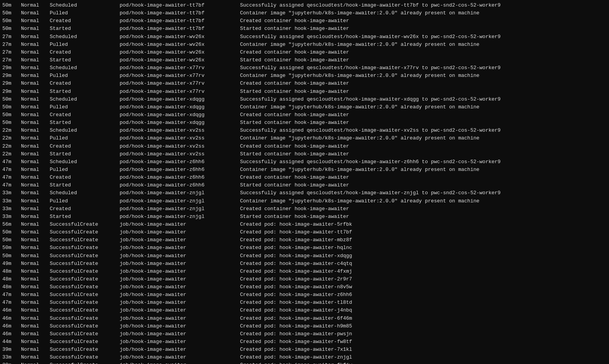 The height and width of the screenshot is (364, 609). I want to click on table-row: 33m Normal SuccessfulCreate job/hook-ima…, so click(304, 357).